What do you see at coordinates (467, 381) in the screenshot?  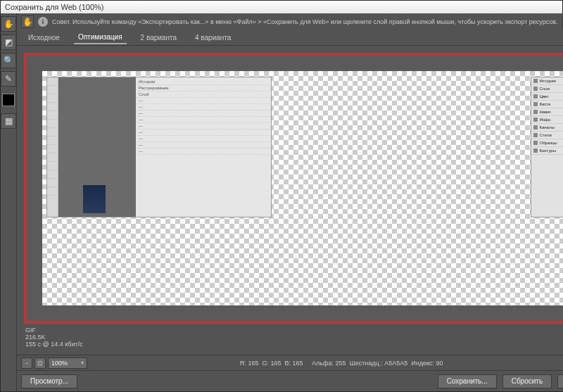 I see `save-button: Сохранить...` at bounding box center [467, 381].